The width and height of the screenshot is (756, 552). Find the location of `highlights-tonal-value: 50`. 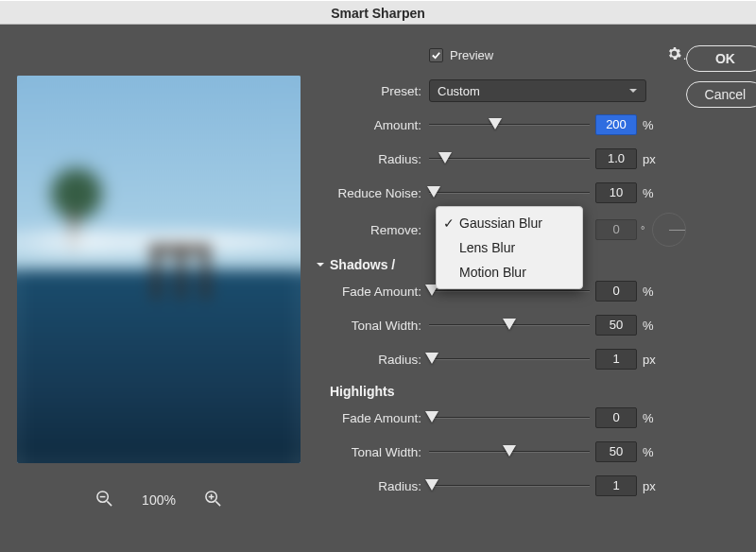

highlights-tonal-value: 50 is located at coordinates (616, 452).